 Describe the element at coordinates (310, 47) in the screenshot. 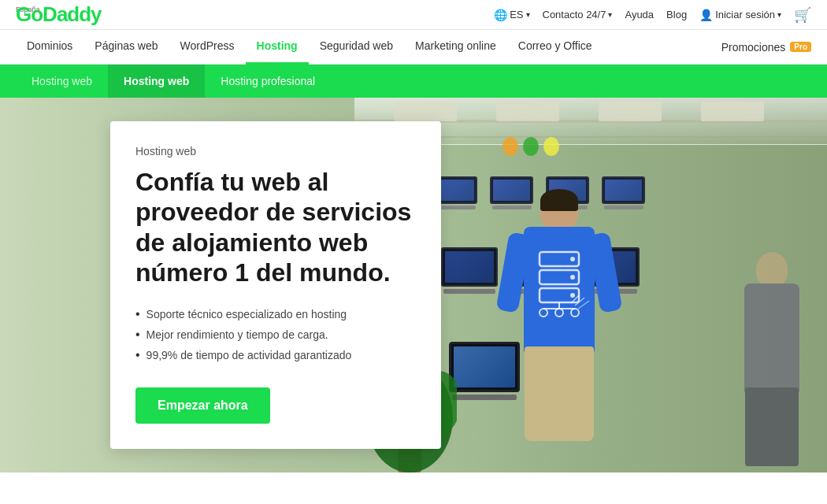

I see `nav-links: Dominios Páginas web WordPress Hosting S…` at that location.